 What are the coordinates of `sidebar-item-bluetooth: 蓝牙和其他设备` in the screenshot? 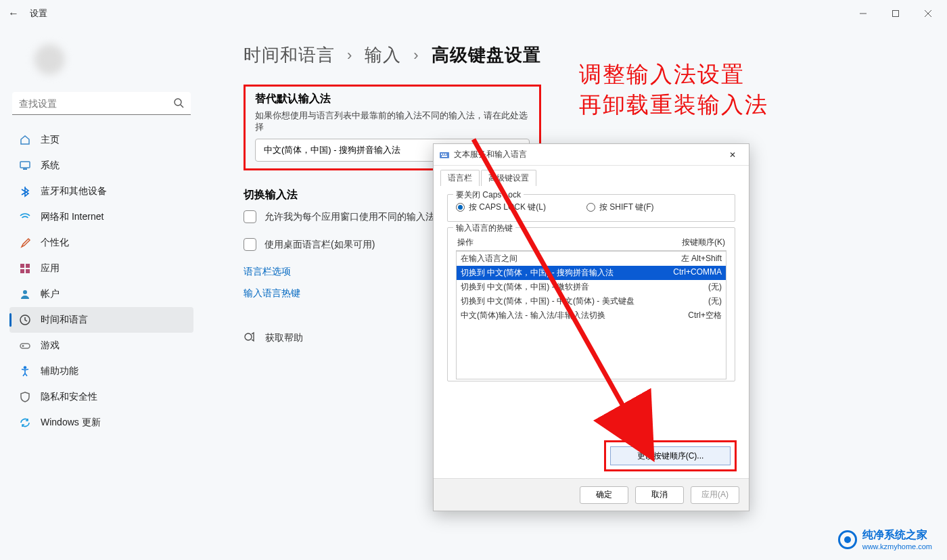 It's located at (101, 191).